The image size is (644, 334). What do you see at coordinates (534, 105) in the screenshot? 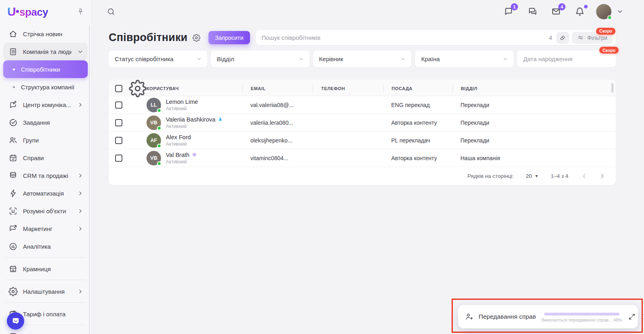
I see `department-cell: Переклади` at bounding box center [534, 105].